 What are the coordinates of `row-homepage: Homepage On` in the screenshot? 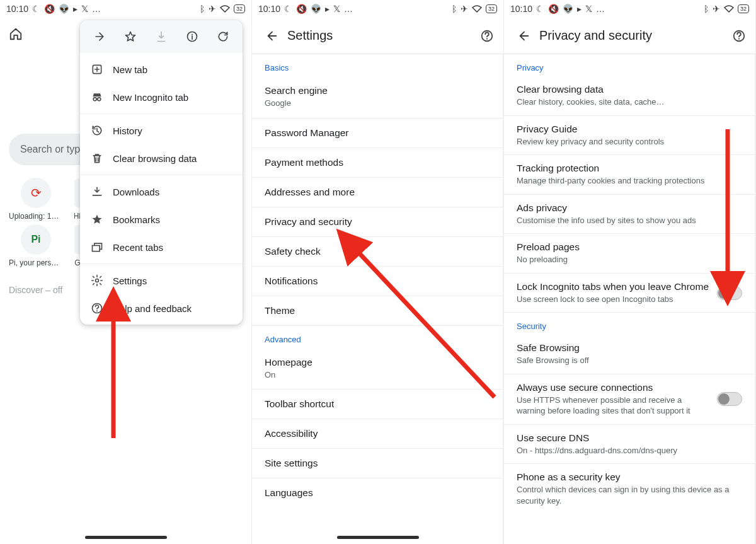 It's located at (377, 369).